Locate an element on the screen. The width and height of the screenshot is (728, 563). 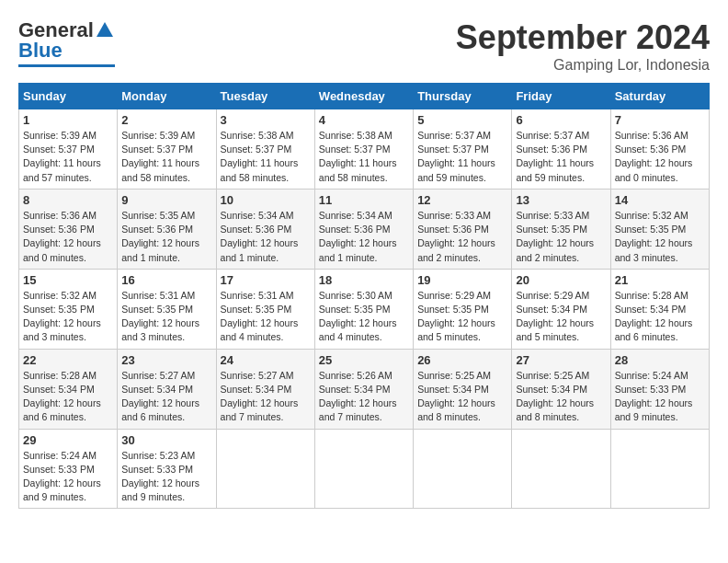
column-header-tuesday: Tuesday is located at coordinates (265, 97).